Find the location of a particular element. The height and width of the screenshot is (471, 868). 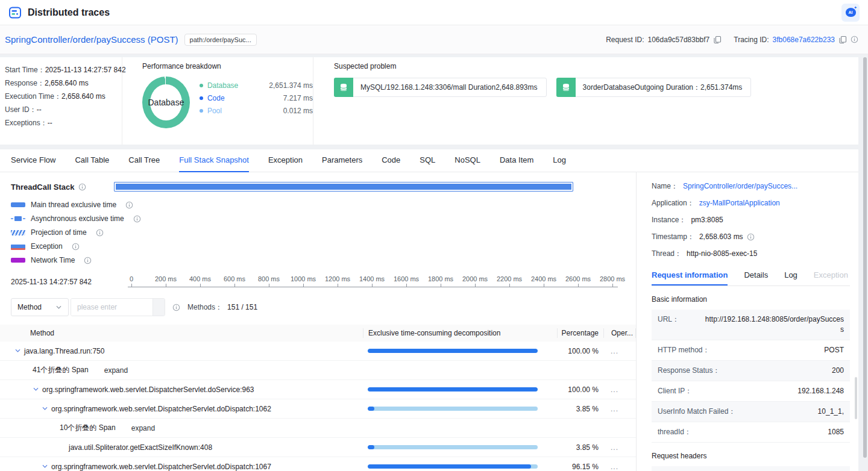

timeline-minimap is located at coordinates (344, 187).